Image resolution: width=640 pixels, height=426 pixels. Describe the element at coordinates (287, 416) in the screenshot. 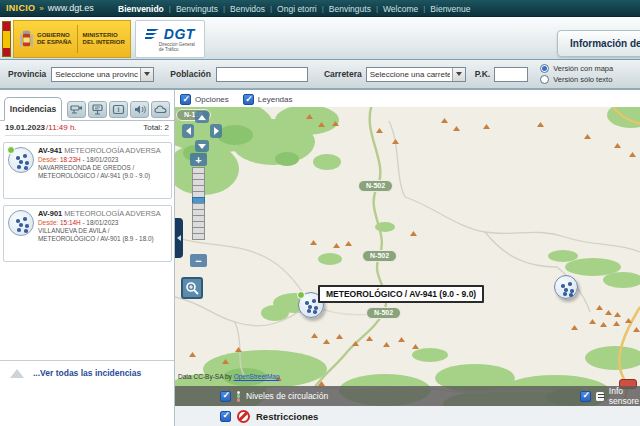

I see `restricciones-label: Restricciones` at that location.